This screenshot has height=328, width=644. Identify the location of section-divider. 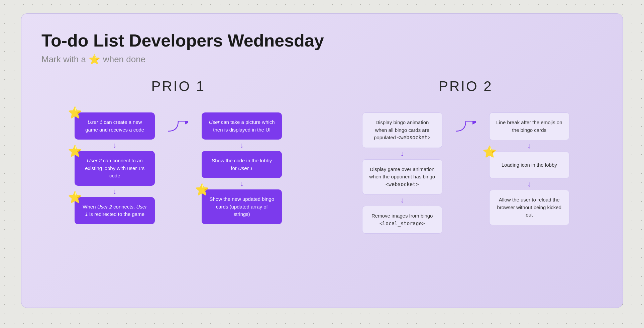
(322, 156).